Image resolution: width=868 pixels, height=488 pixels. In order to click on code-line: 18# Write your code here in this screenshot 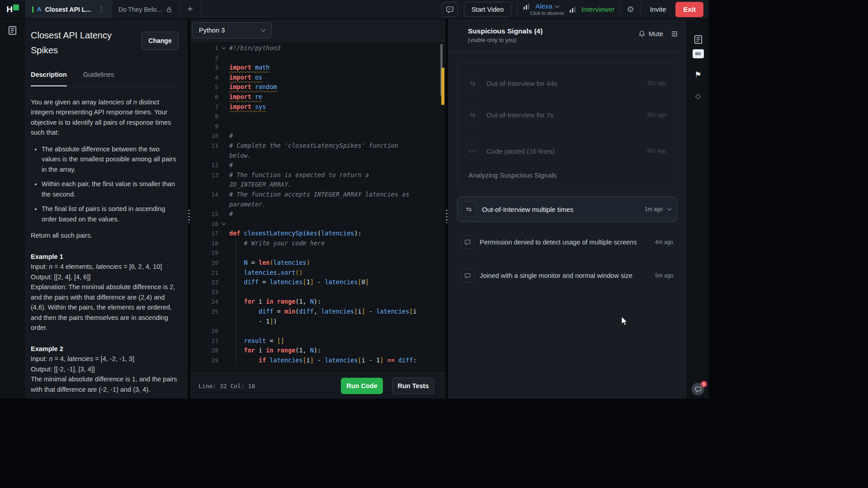, I will do `click(318, 244)`.